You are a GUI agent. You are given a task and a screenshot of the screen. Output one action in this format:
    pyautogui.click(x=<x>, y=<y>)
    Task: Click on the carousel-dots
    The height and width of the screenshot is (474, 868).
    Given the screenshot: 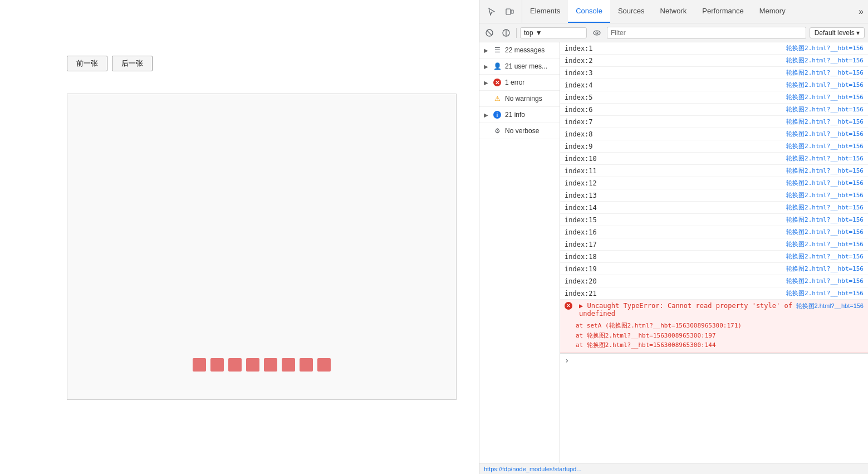 What is the action you would take?
    pyautogui.click(x=262, y=365)
    